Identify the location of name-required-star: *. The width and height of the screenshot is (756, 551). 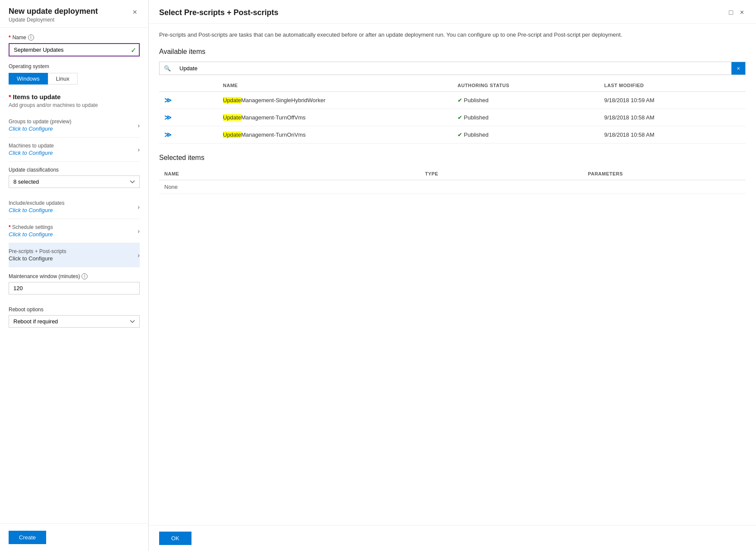
(9, 38).